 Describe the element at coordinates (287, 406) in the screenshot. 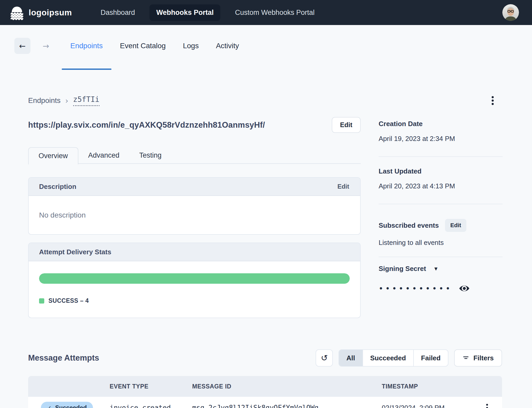

I see `message-id-cell: msg_2cJyg8l12IiSk8gyOFfYmVglQWg` at that location.